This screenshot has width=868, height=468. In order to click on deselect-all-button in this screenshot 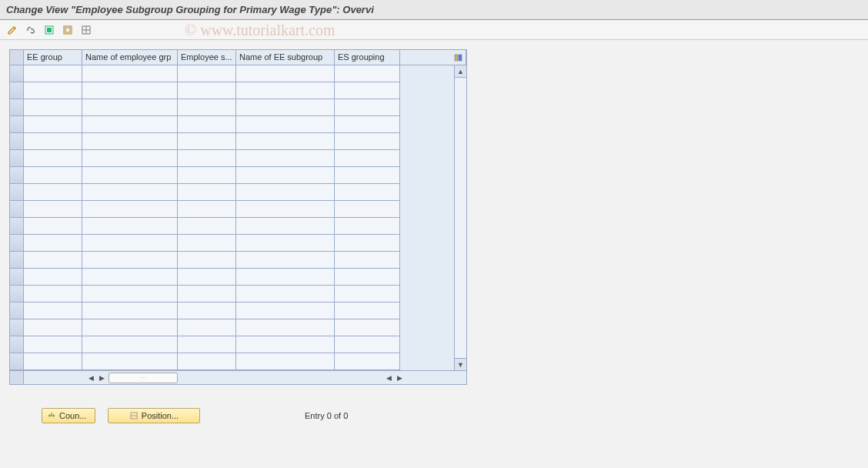, I will do `click(68, 30)`.